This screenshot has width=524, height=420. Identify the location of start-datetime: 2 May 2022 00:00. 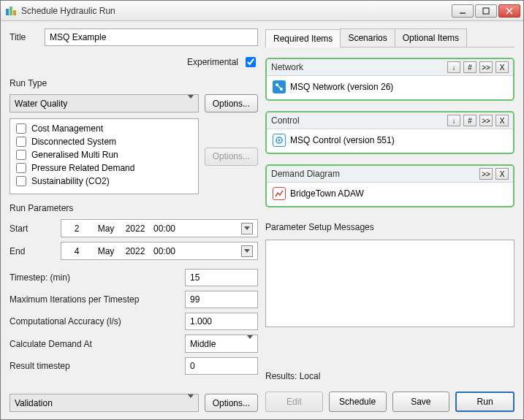
(159, 228).